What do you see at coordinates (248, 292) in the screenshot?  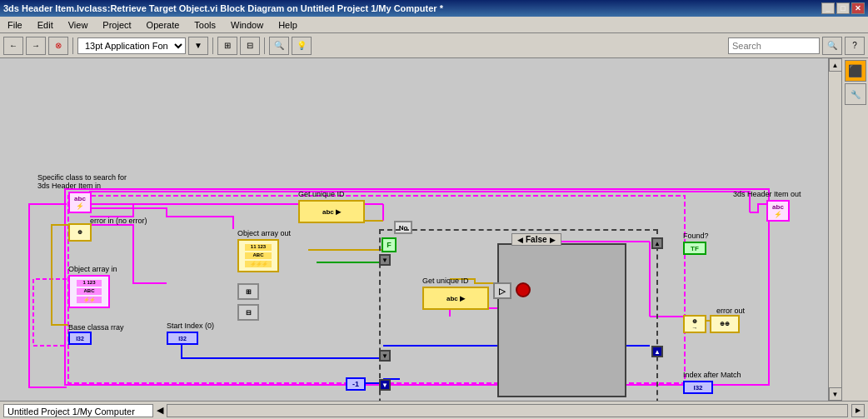 I see `array-index-func-1: ⊞` at bounding box center [248, 292].